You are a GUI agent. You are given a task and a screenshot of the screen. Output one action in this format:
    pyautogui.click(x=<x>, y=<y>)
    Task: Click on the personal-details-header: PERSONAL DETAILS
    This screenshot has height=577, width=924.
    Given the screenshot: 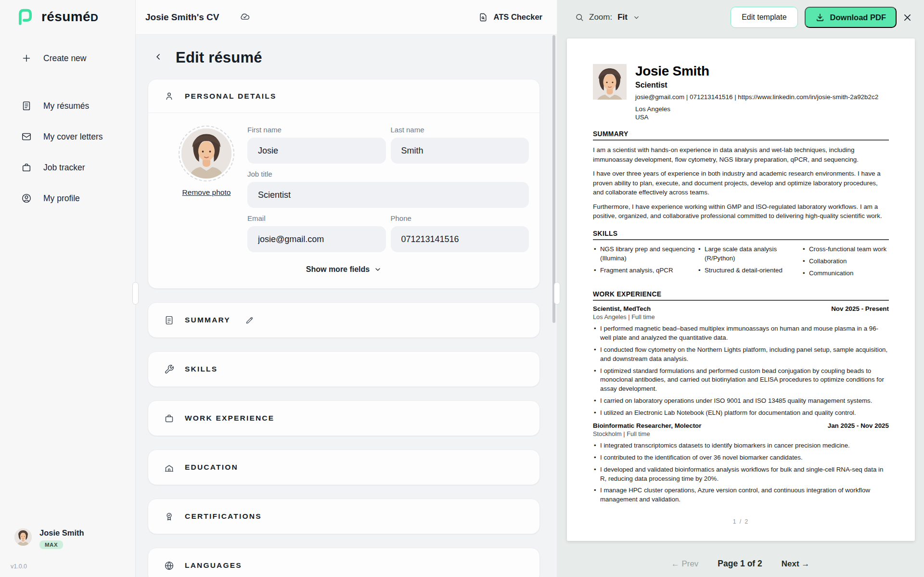 What is the action you would take?
    pyautogui.click(x=344, y=96)
    